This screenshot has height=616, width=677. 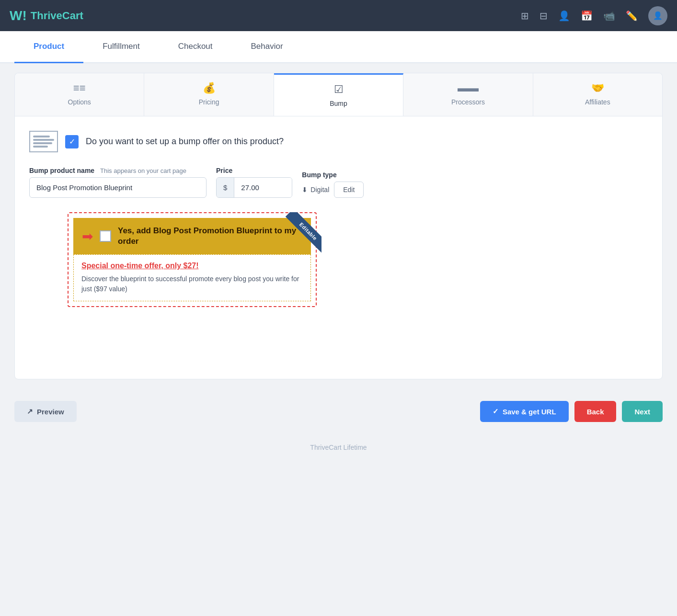 What do you see at coordinates (333, 184) in the screenshot?
I see `bump-type-group: Bump type ⬇ Digital Edit` at bounding box center [333, 184].